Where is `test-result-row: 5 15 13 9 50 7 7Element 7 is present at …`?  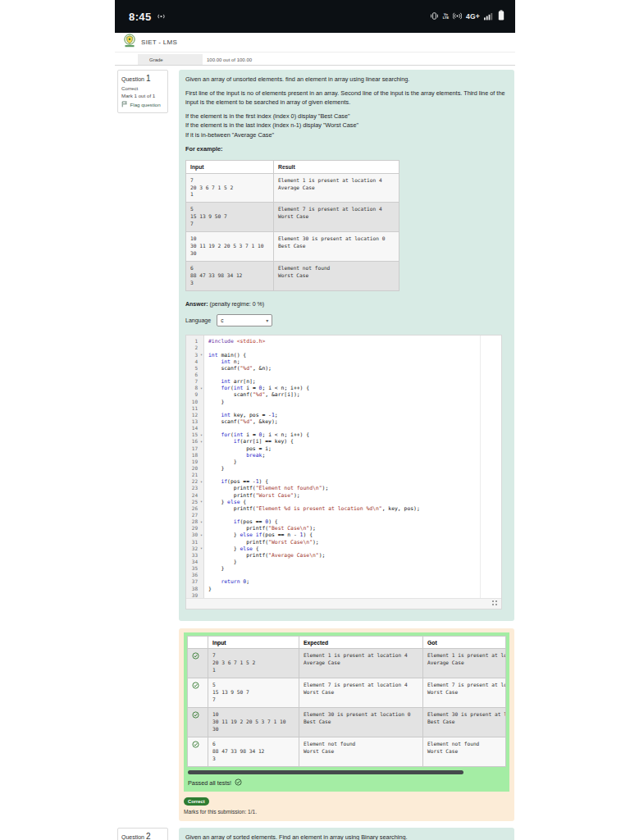 test-result-row: 5 15 13 9 50 7 7Element 7 is present at … is located at coordinates (347, 693).